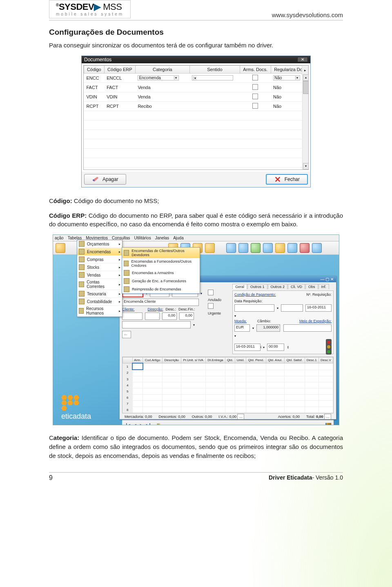 The image size is (392, 587). What do you see at coordinates (100, 267) in the screenshot?
I see `dropdown-item: Stocks▸` at bounding box center [100, 267].